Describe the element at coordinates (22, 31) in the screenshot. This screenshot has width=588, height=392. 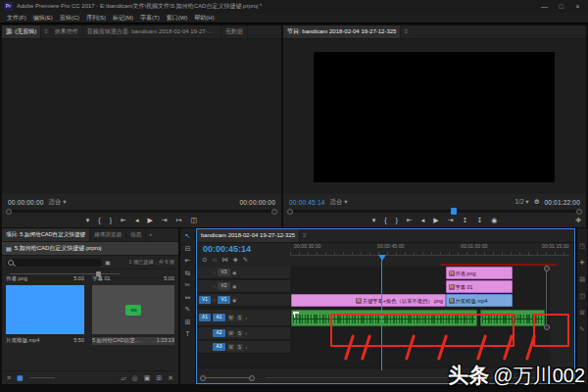
I see `tab-source: 源: (无剪辑)` at that location.